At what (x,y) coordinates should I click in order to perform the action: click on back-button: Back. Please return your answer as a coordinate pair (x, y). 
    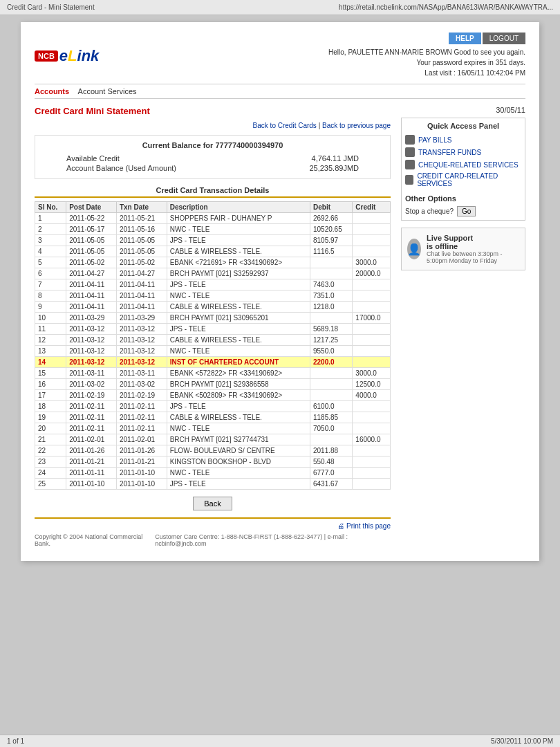
    Looking at the image, I should click on (212, 504).